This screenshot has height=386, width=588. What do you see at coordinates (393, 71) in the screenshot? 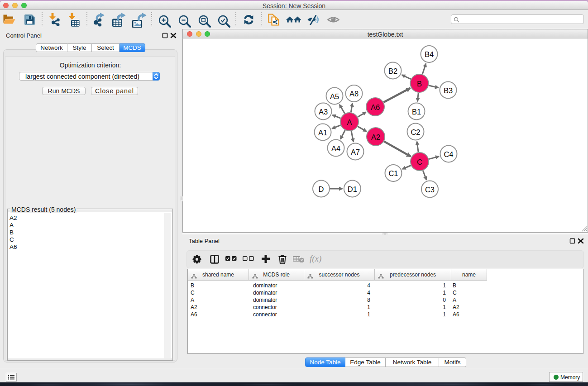
I see `svg-text: B2` at bounding box center [393, 71].